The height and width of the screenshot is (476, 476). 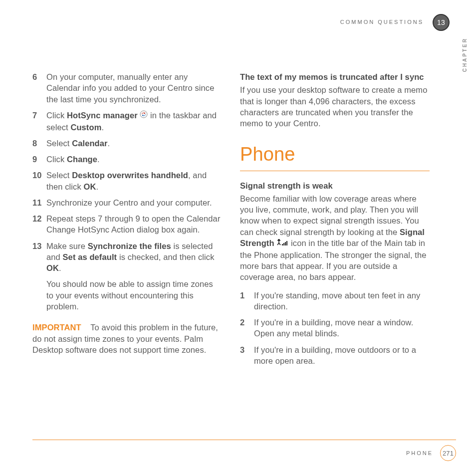 What do you see at coordinates (39, 257) in the screenshot?
I see `step-number: 13` at bounding box center [39, 257].